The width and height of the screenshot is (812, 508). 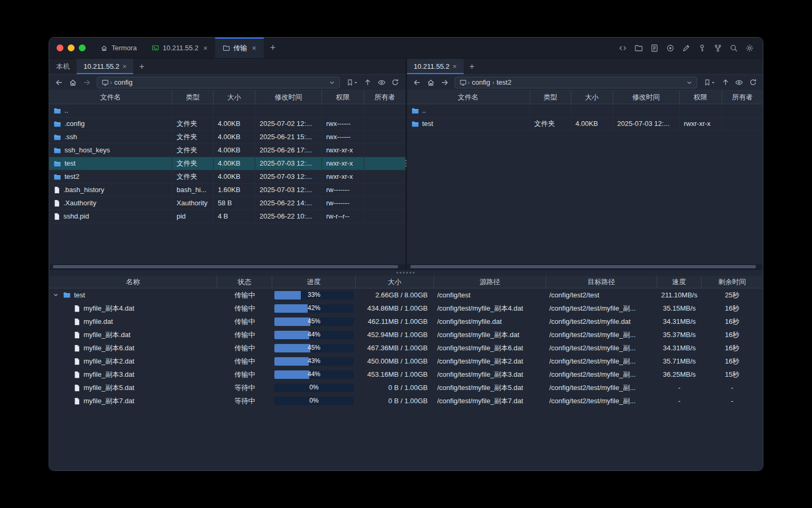 I want to click on traffic-lights, so click(x=71, y=48).